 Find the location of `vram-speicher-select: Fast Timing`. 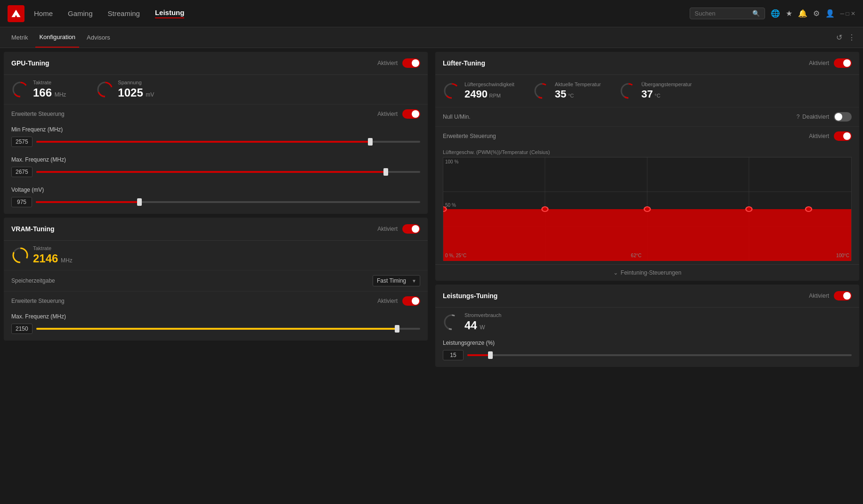

vram-speicher-select: Fast Timing is located at coordinates (397, 281).